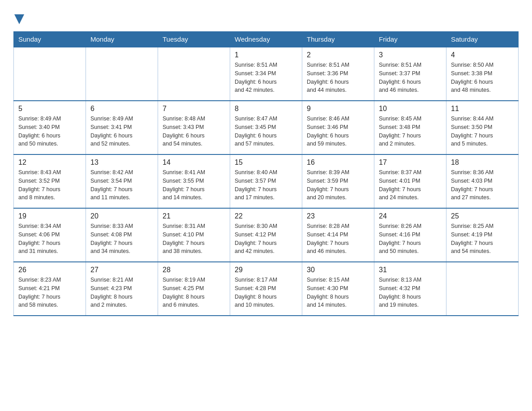  Describe the element at coordinates (482, 78) in the screenshot. I see `day-info: Sunrise: 8:50 AM Sunset: 3:38 PM Dayligh…` at that location.